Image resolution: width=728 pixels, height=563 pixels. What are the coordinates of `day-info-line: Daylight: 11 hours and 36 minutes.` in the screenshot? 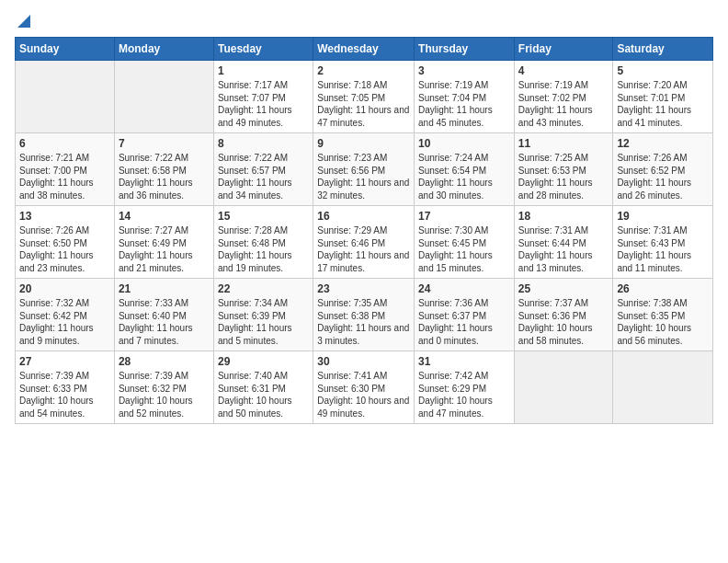 It's located at (164, 190).